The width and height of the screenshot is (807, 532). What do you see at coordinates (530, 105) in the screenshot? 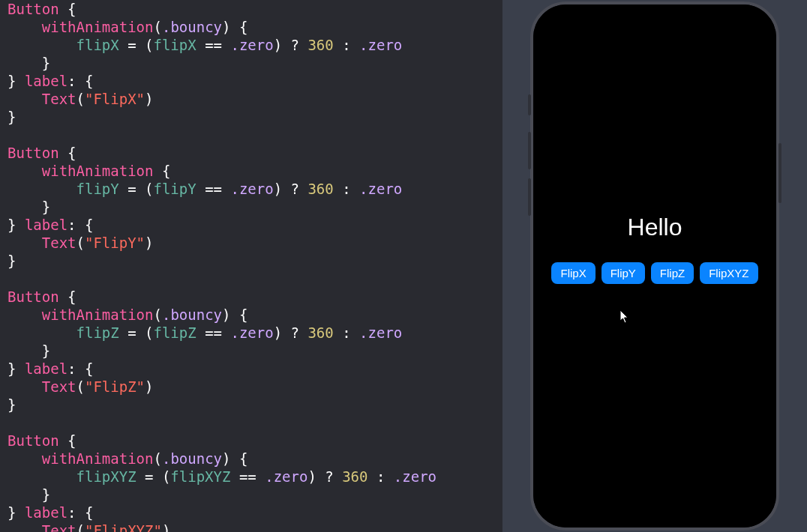
I see `phone-side-button` at bounding box center [530, 105].